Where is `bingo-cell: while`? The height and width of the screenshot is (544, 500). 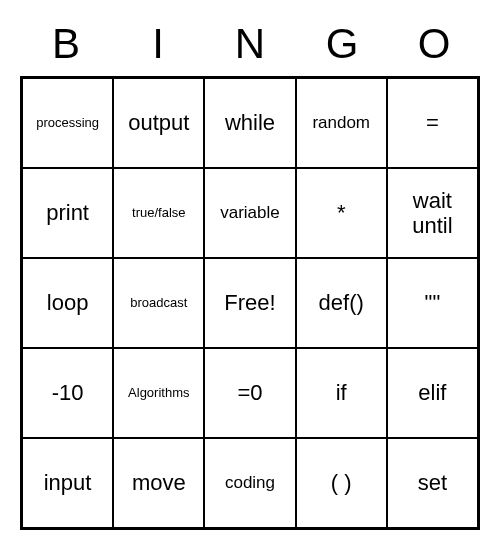 bingo-cell: while is located at coordinates (250, 123).